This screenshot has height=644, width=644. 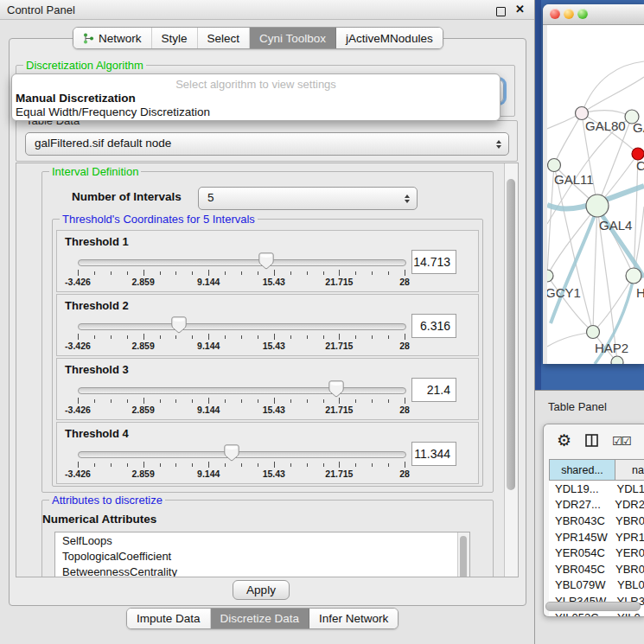 What do you see at coordinates (596, 505) in the screenshot?
I see `table-row: YDR27...YDR2` at bounding box center [596, 505].